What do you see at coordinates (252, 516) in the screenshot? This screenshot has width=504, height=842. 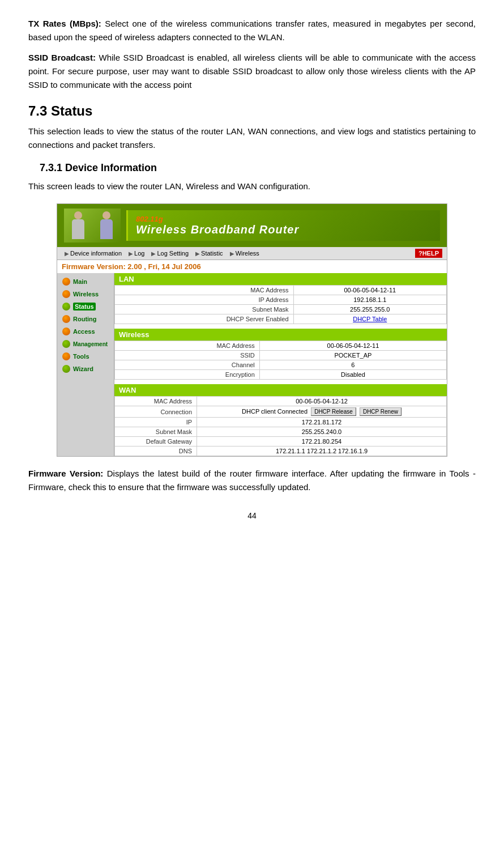 I see `page-number: 44` at bounding box center [252, 516].